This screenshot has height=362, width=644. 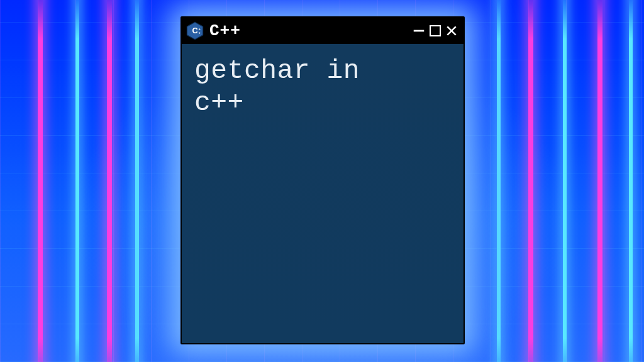 What do you see at coordinates (323, 72) in the screenshot?
I see `content-line-1: getchar in` at bounding box center [323, 72].